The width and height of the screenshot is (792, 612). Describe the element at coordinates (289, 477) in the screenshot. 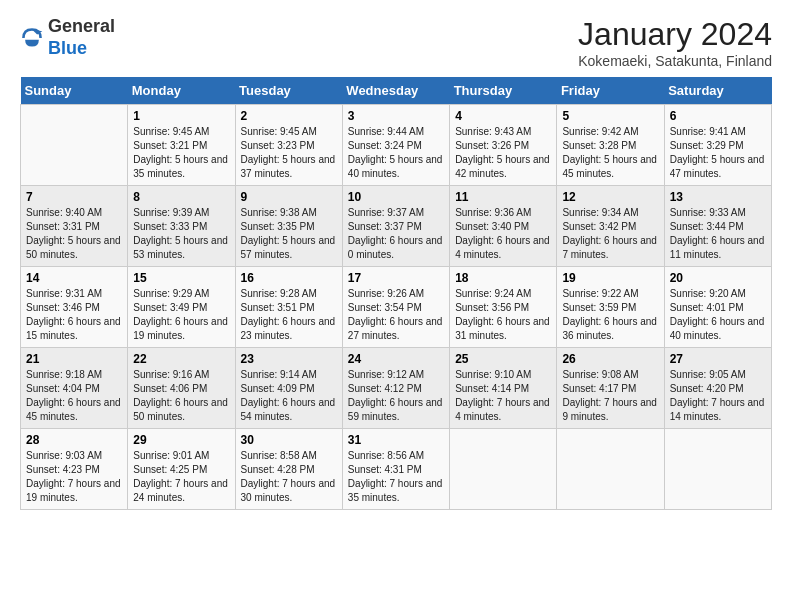

I see `day-info: Sunrise: 8:58 AMSunset: 4:28 PMDaylight:…` at that location.